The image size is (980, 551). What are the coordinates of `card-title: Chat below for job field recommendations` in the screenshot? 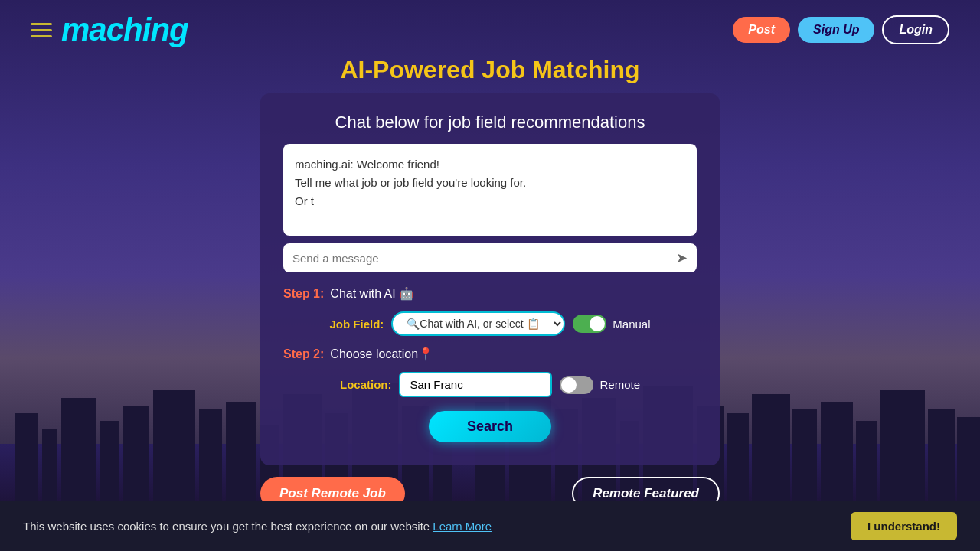 It's located at (490, 122).